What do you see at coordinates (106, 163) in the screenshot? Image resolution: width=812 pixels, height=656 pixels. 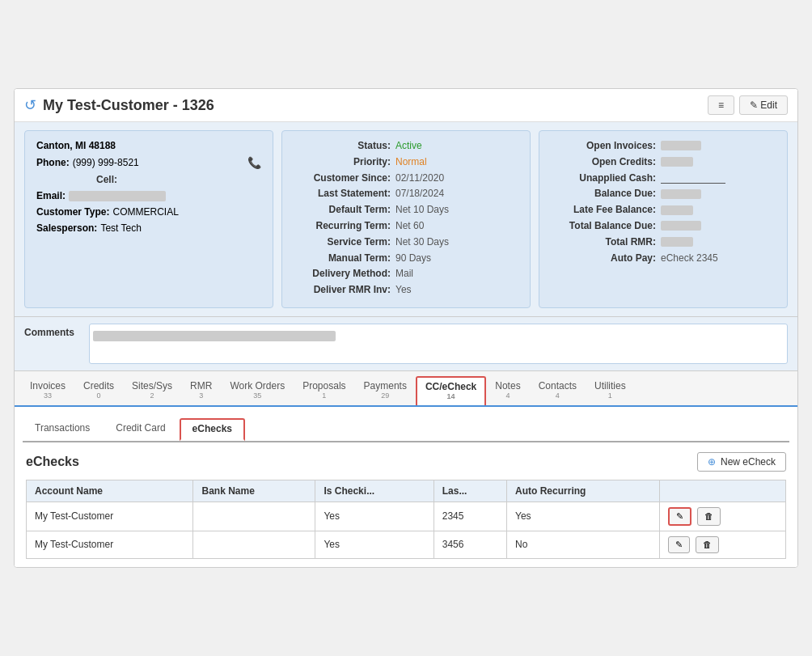 I see `phone-value: (999) 999-8521` at bounding box center [106, 163].